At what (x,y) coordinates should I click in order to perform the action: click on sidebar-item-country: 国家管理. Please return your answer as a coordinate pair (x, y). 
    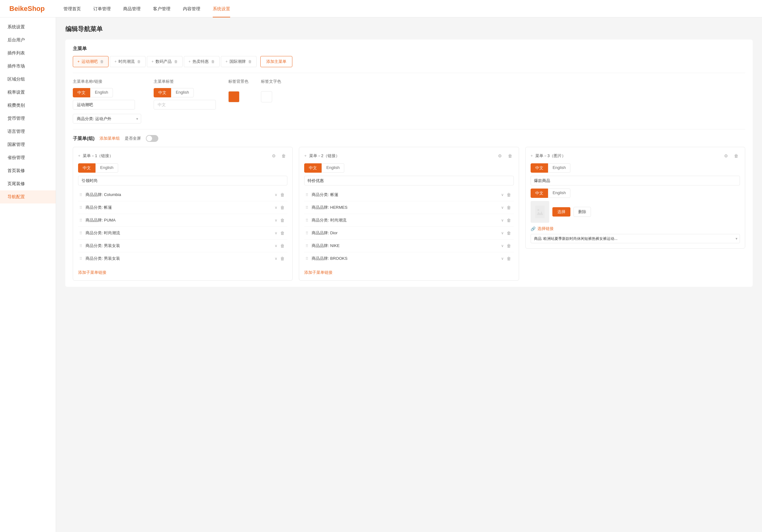
    Looking at the image, I should click on (28, 145).